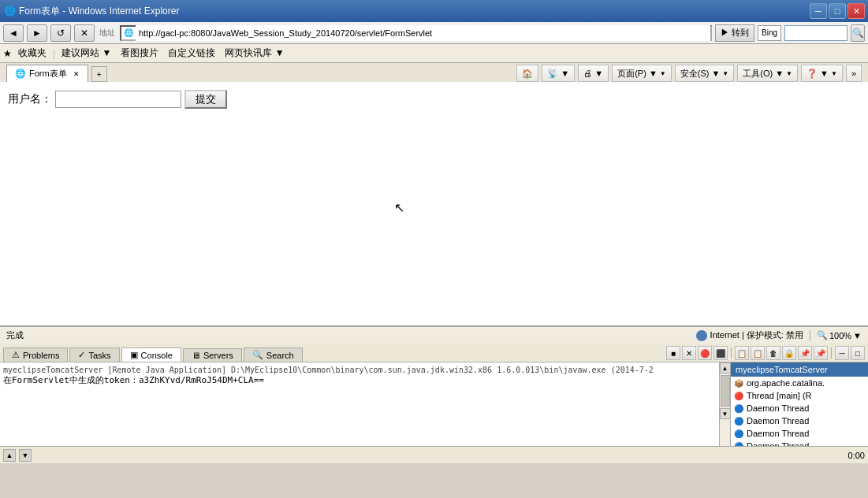 This screenshot has height=498, width=868. I want to click on thread-label-0: org.apache.catalina., so click(785, 383).